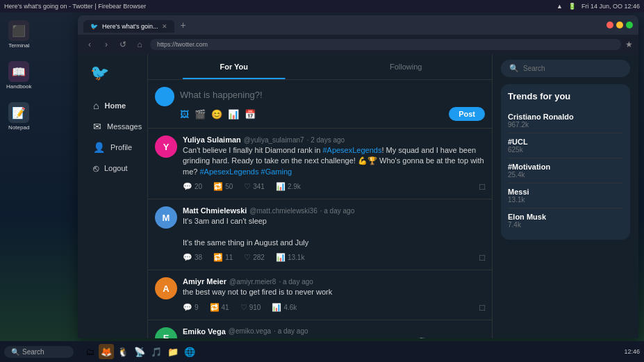  I want to click on notepad-label: Notepad, so click(19, 128).